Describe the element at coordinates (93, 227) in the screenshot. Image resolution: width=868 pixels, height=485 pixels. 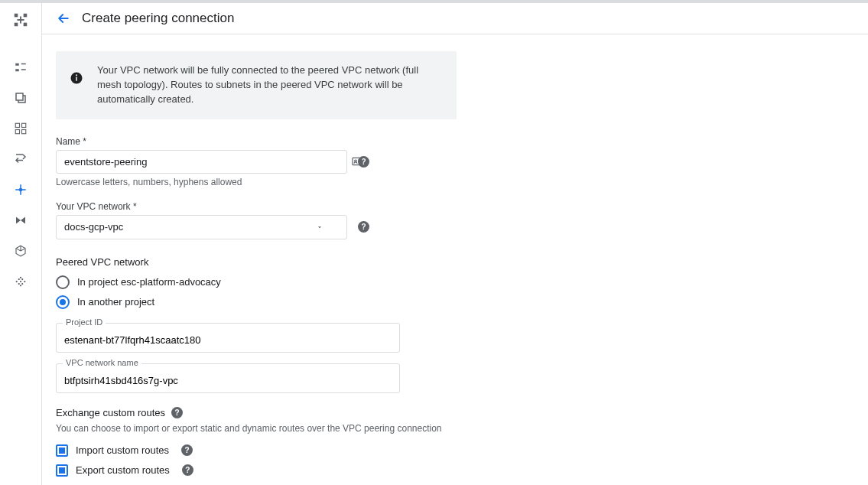
I see `vpc-value: docs-gcp-vpc` at that location.